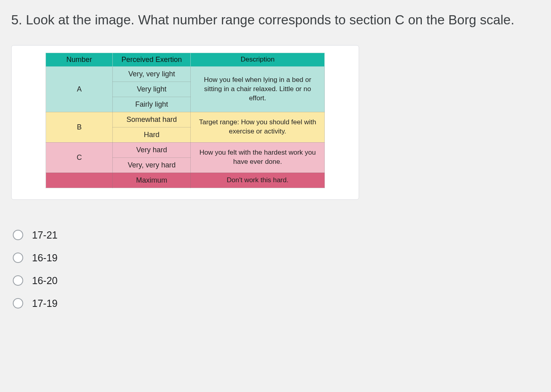 The image size is (551, 392). Describe the element at coordinates (152, 119) in the screenshot. I see `exertion-cell: Somewhat hard` at that location.